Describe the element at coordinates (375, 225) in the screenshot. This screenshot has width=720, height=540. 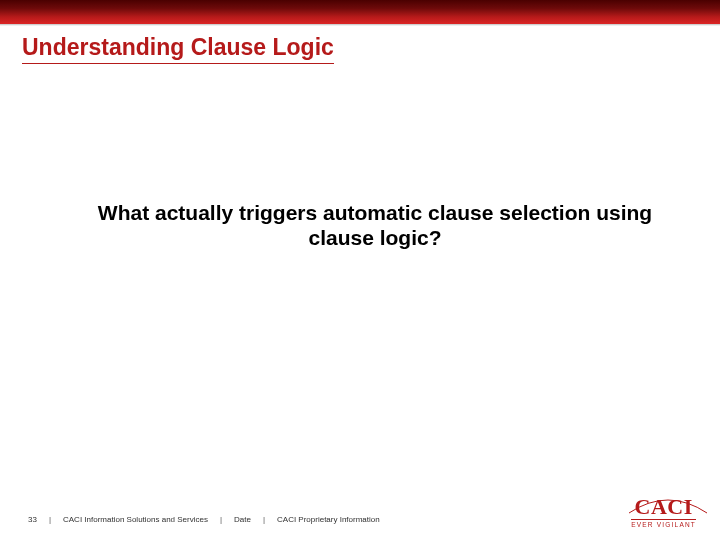
I see `slide-body-question: What actually triggers automatic clause …` at that location.